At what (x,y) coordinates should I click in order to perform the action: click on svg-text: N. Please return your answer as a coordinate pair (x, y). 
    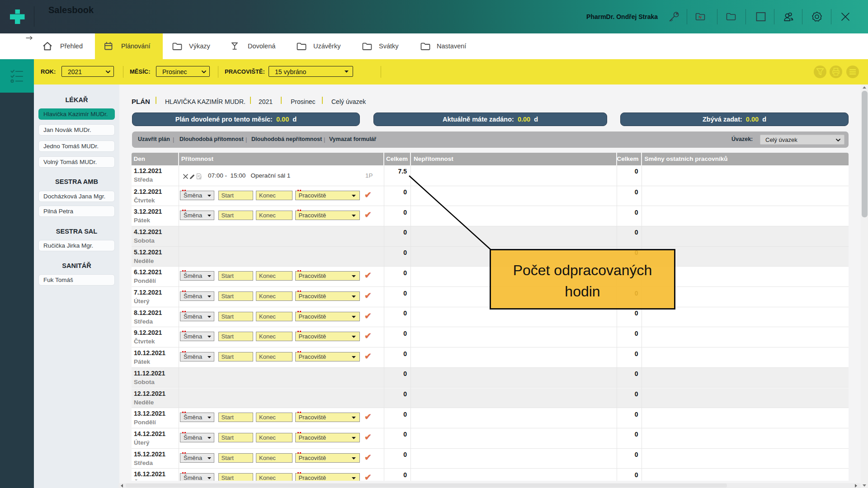
    Looking at the image, I should click on (701, 17).